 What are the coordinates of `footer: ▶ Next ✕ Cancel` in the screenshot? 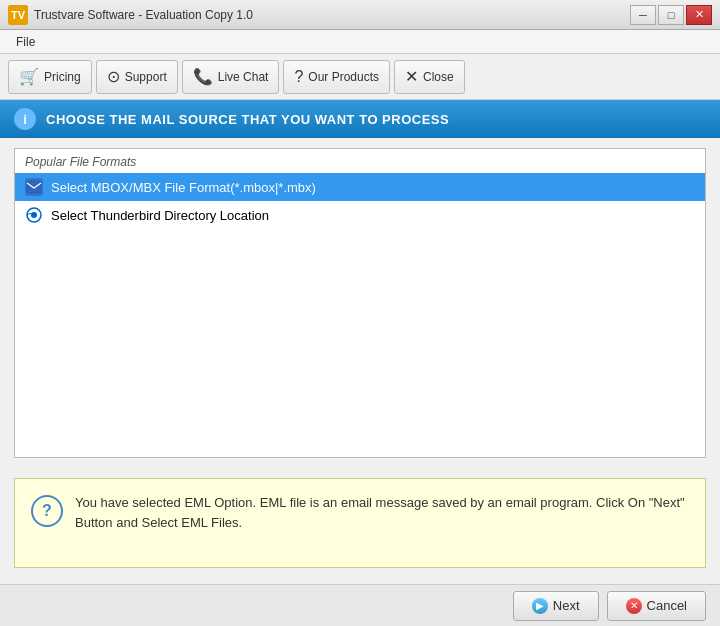 It's located at (360, 605).